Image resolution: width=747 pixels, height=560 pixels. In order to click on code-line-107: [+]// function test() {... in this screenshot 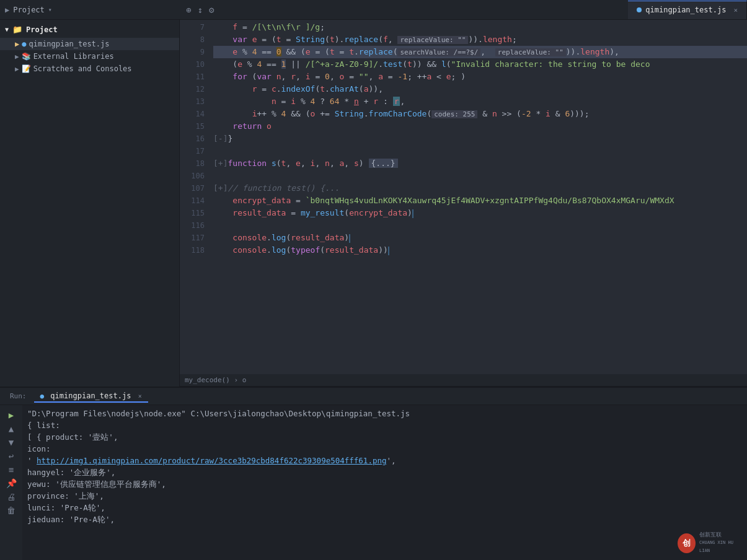, I will do `click(480, 188)`.